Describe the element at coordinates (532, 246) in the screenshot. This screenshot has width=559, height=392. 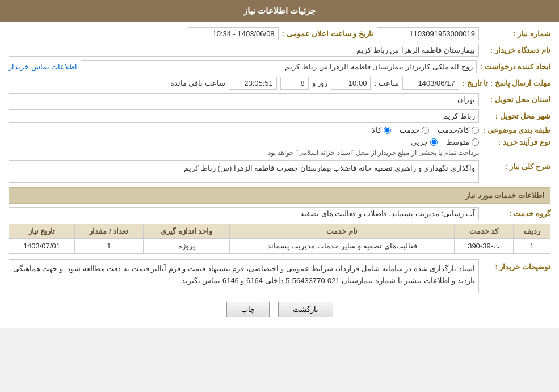
I see `cell-radif: 1` at that location.